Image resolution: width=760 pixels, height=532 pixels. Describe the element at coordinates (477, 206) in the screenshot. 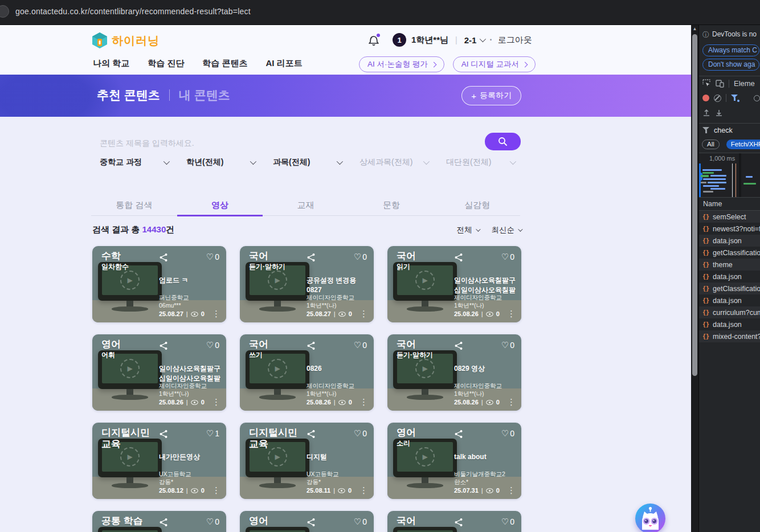

I see `content-tab: 실감형` at that location.